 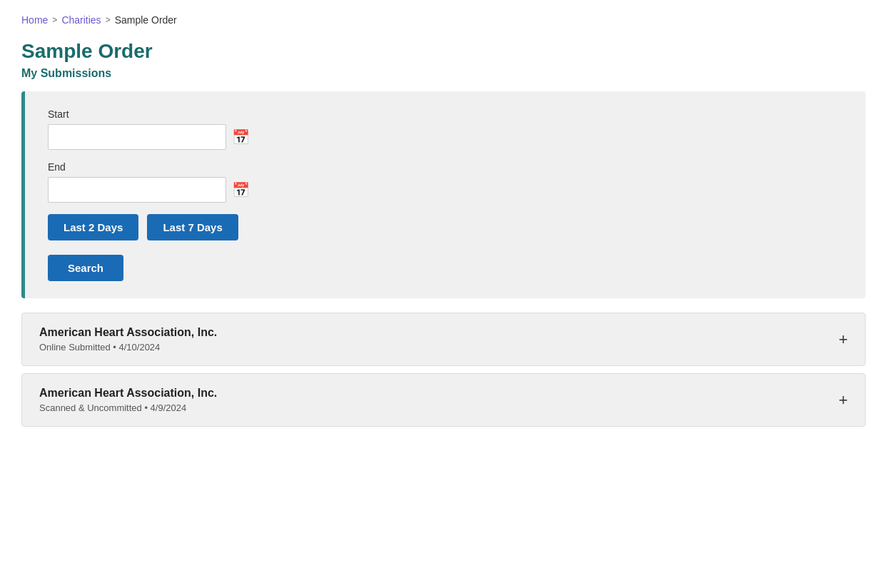 What do you see at coordinates (128, 347) in the screenshot?
I see `result-meta-1: Online Submitted • 4/10/2024` at bounding box center [128, 347].